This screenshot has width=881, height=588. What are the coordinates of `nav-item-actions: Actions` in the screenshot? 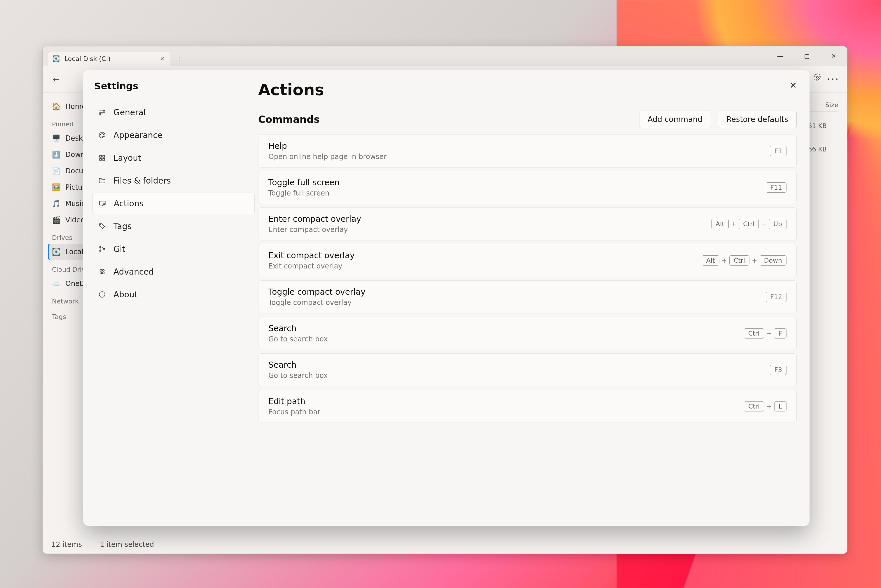 It's located at (174, 203).